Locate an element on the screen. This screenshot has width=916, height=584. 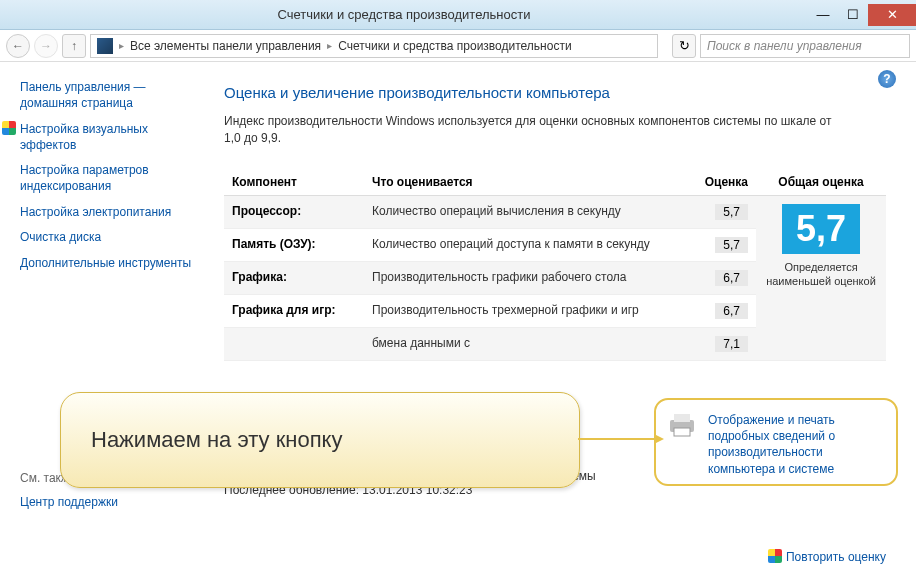
sidebar-link-advanced-tools: Дополнительные инструменты is located at coordinates (110, 264).